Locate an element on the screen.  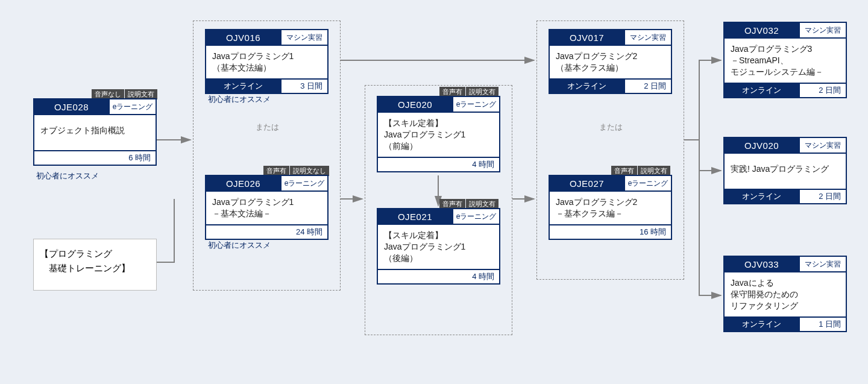
card-code: OJE028 is located at coordinates (71, 107).